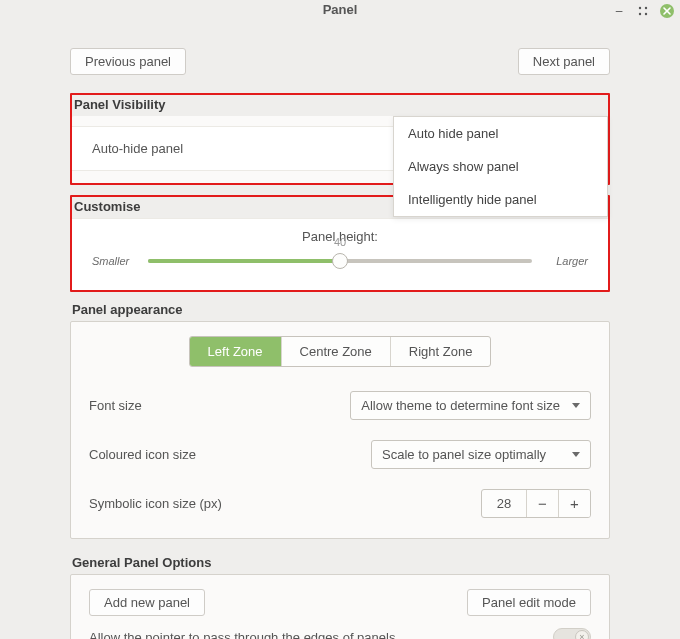 The width and height of the screenshot is (680, 639). I want to click on coloured-icon-select: Scale to panel size optimally, so click(481, 454).